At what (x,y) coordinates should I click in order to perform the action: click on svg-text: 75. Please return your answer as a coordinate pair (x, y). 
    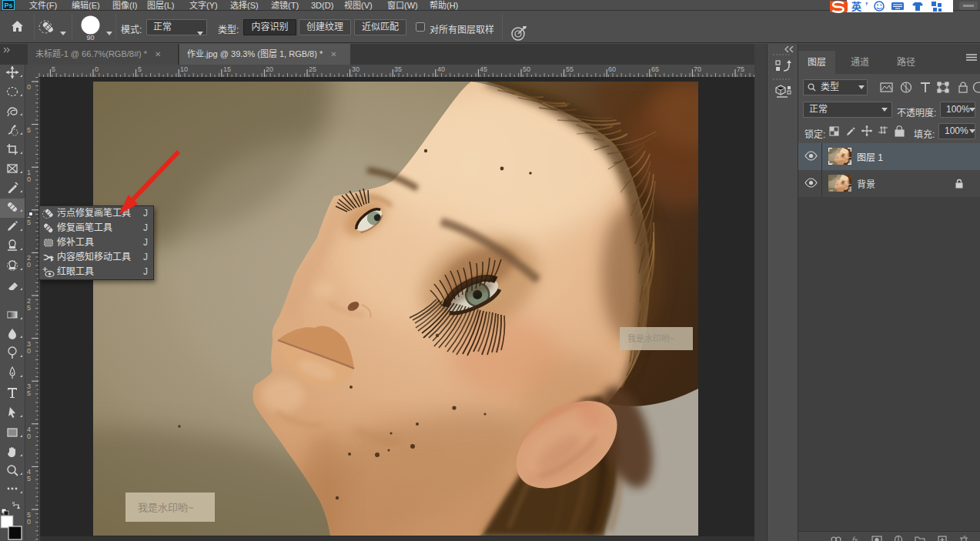
    Looking at the image, I should click on (741, 69).